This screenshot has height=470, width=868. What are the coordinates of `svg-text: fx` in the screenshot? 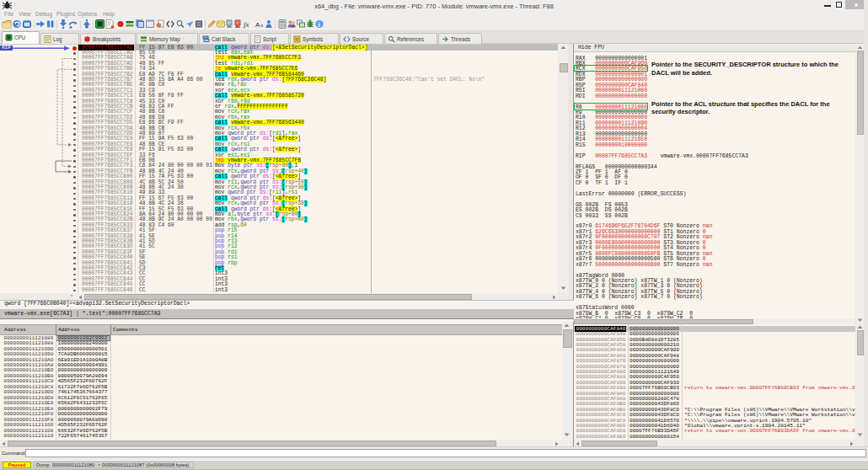 It's located at (246, 24).